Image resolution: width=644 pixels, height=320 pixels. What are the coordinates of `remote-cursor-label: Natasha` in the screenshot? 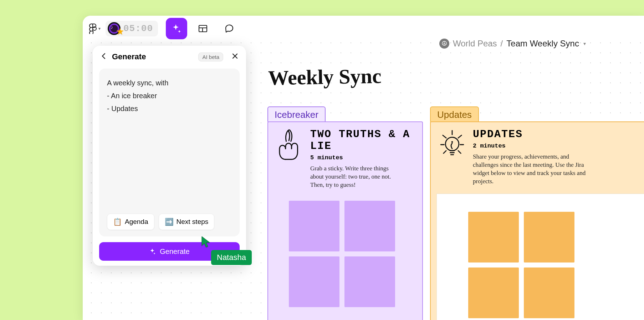 It's located at (231, 258).